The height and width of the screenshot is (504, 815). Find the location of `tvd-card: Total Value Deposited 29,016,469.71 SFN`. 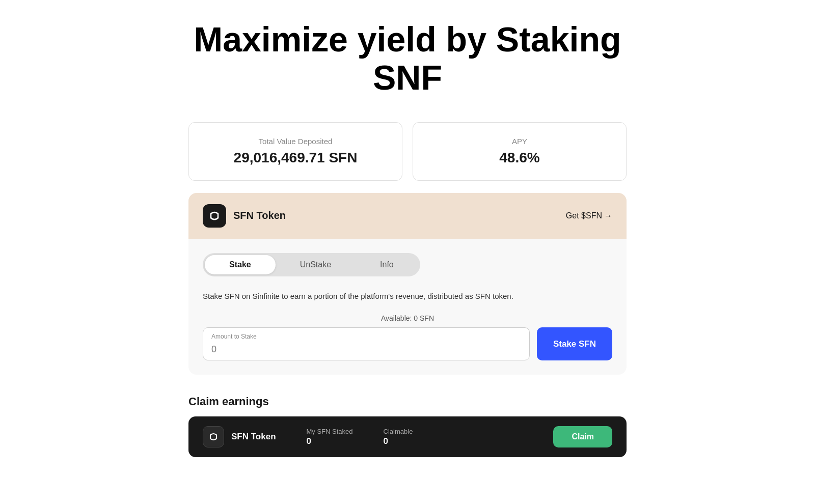

tvd-card: Total Value Deposited 29,016,469.71 SFN is located at coordinates (295, 152).